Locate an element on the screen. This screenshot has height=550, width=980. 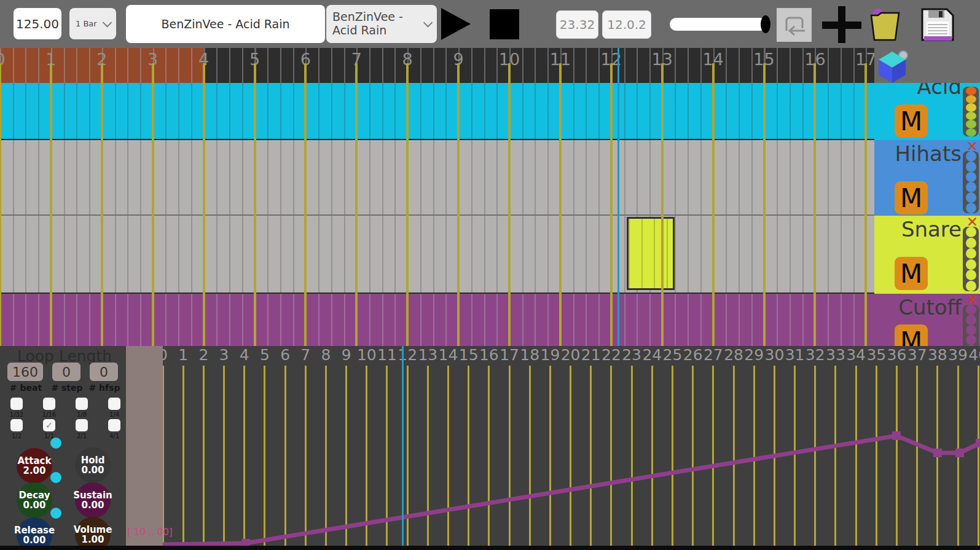
bar-ruler: 01234567891011121314151617 is located at coordinates (437, 65).